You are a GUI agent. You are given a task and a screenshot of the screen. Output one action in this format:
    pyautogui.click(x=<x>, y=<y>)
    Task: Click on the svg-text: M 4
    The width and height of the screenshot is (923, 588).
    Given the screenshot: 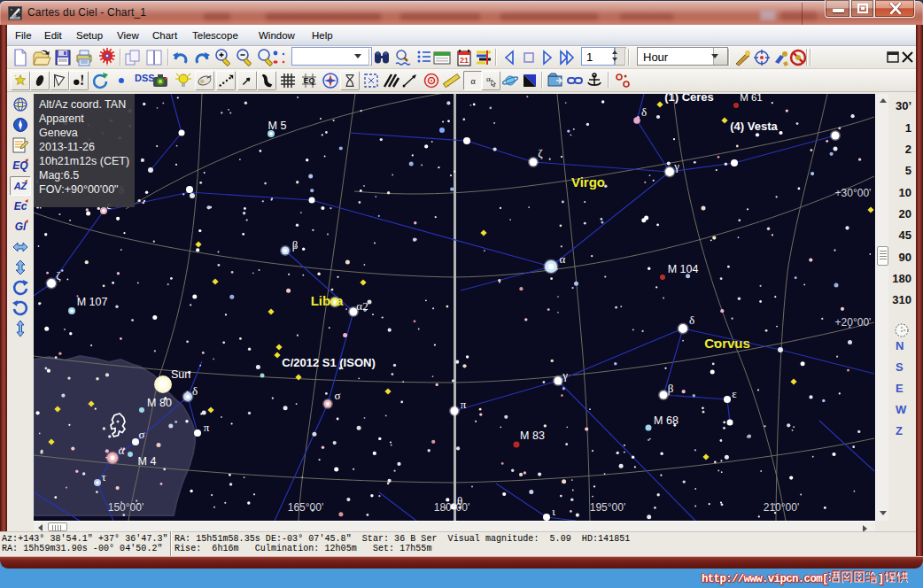 What is the action you would take?
    pyautogui.click(x=147, y=461)
    